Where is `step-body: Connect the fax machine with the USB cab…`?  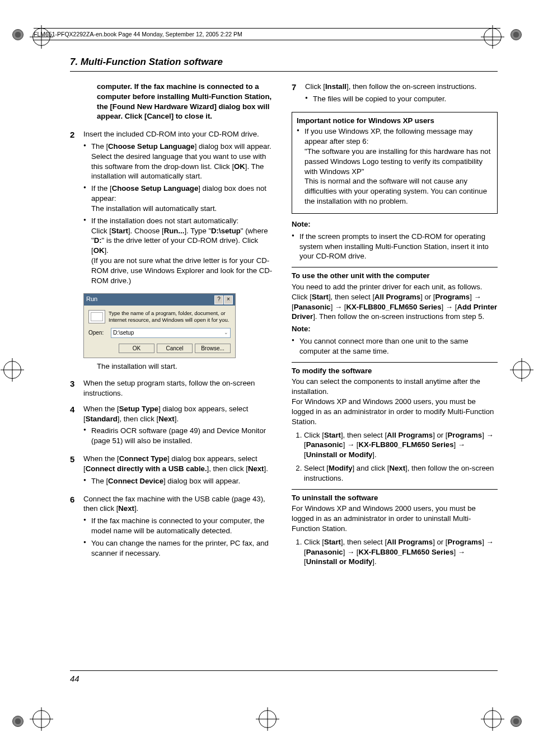
step-body: Connect the fax machine with the USB cab… is located at coordinates (180, 527).